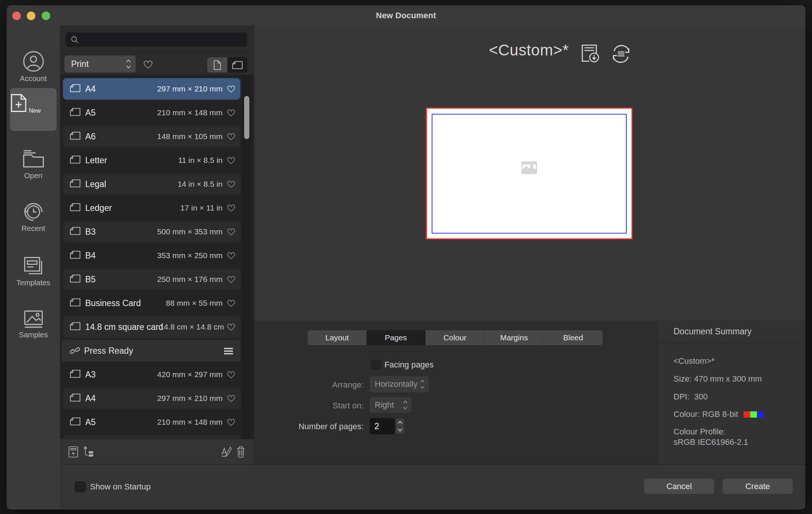 This screenshot has width=812, height=514. Describe the element at coordinates (399, 384) in the screenshot. I see `arrange-dropdown: Horizontally` at that location.